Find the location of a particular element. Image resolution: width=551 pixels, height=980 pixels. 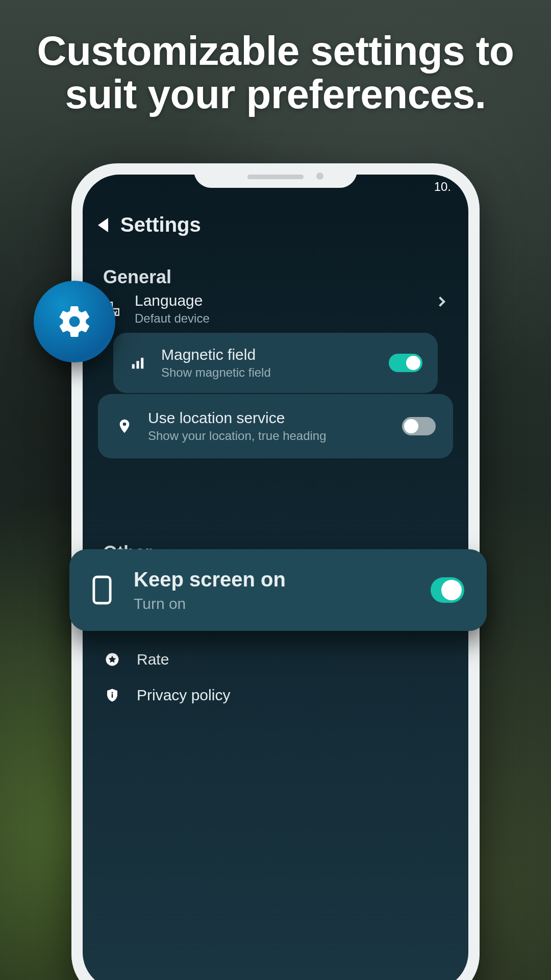

language-title: Language is located at coordinates (172, 301).